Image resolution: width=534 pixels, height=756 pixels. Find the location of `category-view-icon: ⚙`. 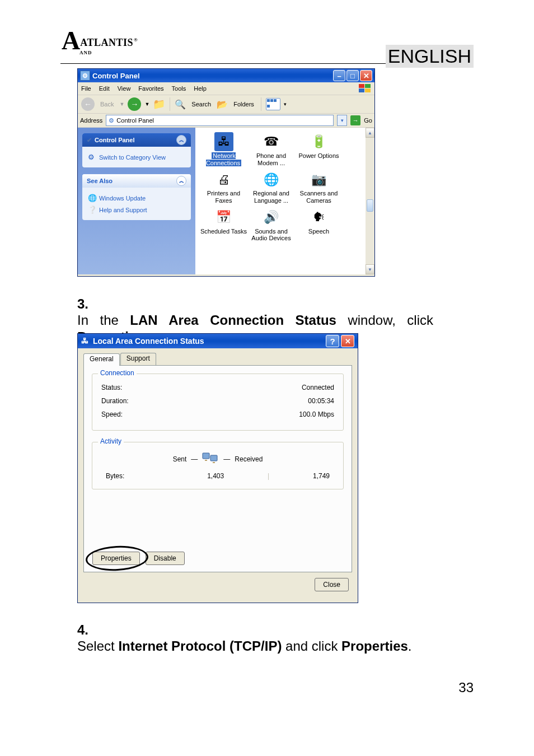

category-view-icon: ⚙ is located at coordinates (92, 157).